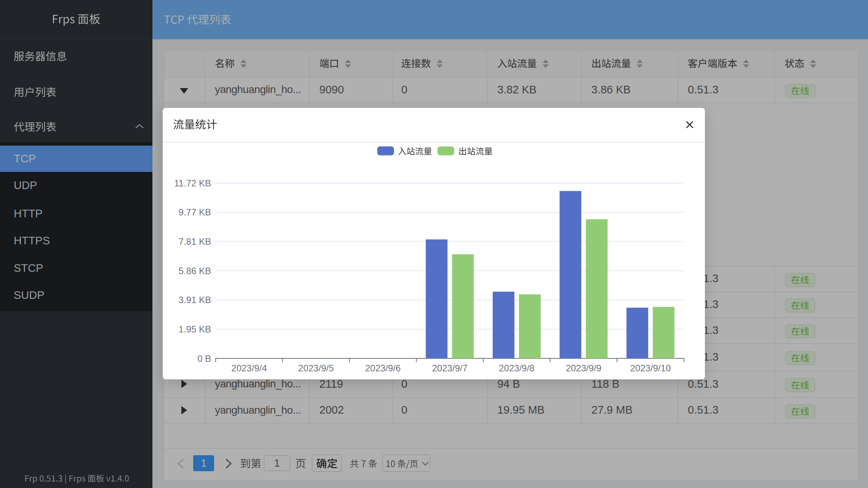 The image size is (868, 488). Describe the element at coordinates (195, 300) in the screenshot. I see `svg-text: 3.91 KB` at that location.